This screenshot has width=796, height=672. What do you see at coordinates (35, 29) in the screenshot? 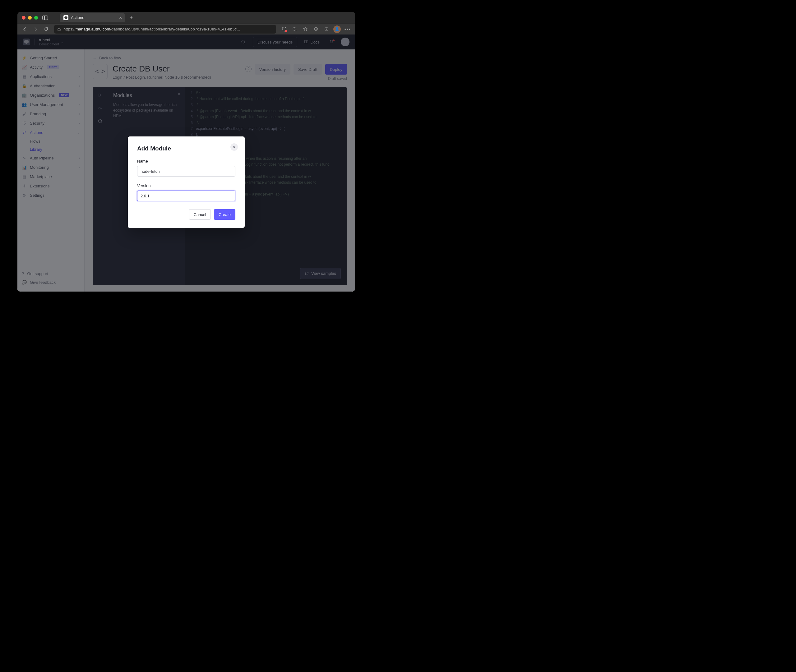
I see `forward-button` at bounding box center [35, 29].